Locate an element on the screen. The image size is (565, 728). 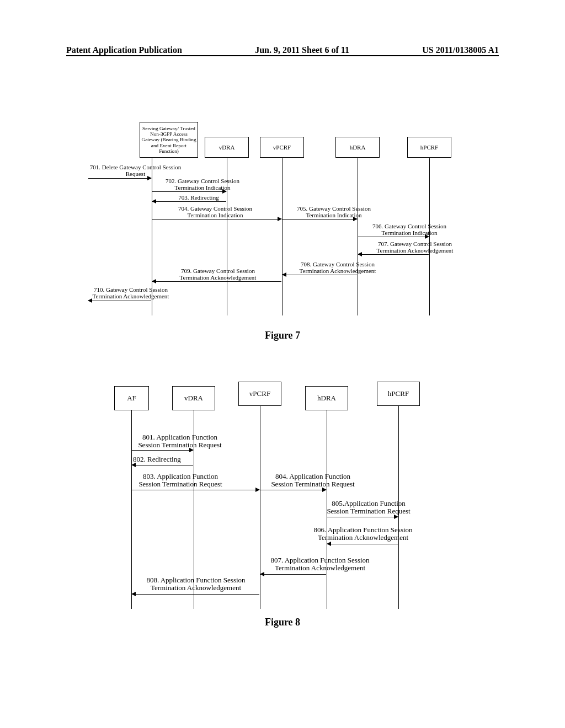
actor-vpcrf-8: vPCRF is located at coordinates (260, 394).